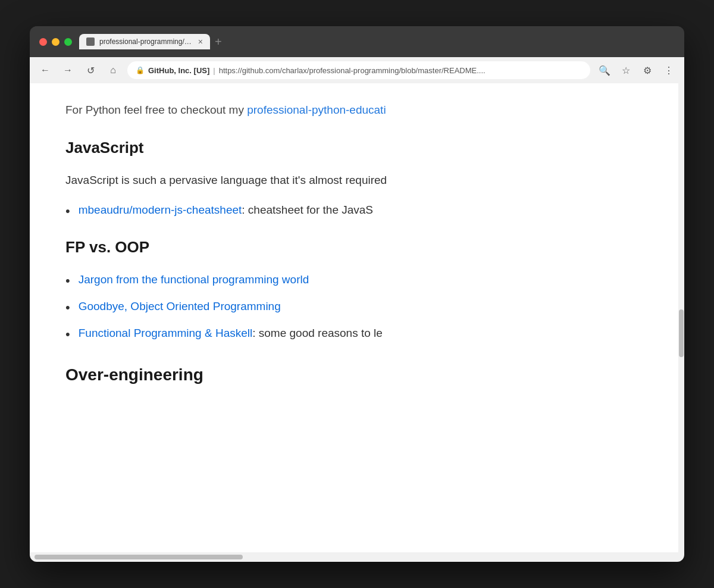  Describe the element at coordinates (161, 209) in the screenshot. I see `js-cheatsheet-link: mbeaudru/modern-js-cheatsheet` at that location.